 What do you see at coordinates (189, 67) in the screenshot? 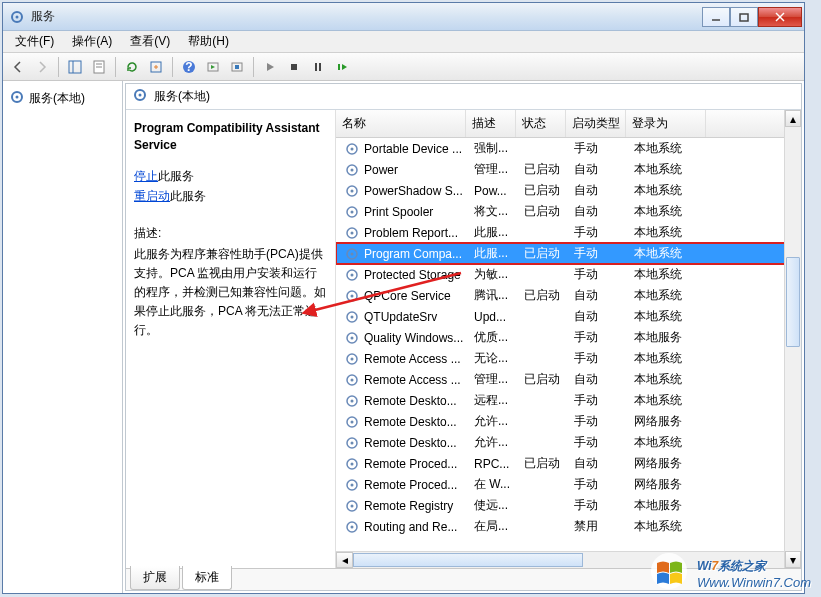
I see `help-button: ?` at bounding box center [189, 67].